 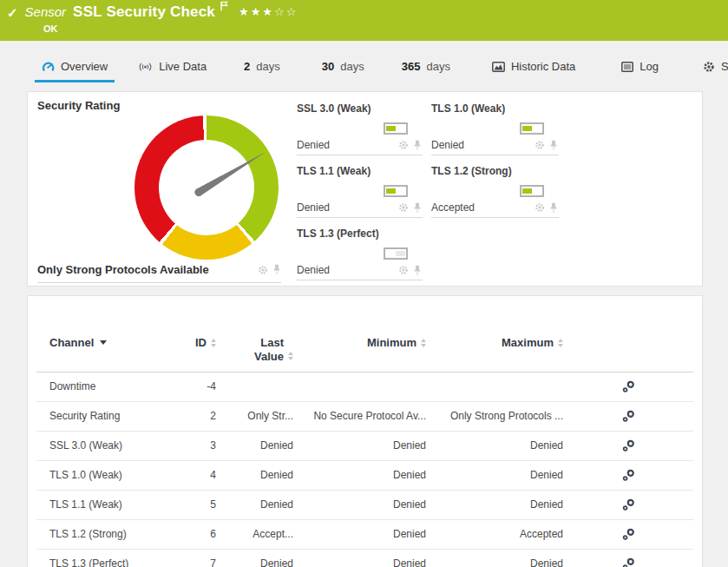 I want to click on sensor-title: SSL Security Check, so click(x=144, y=12).